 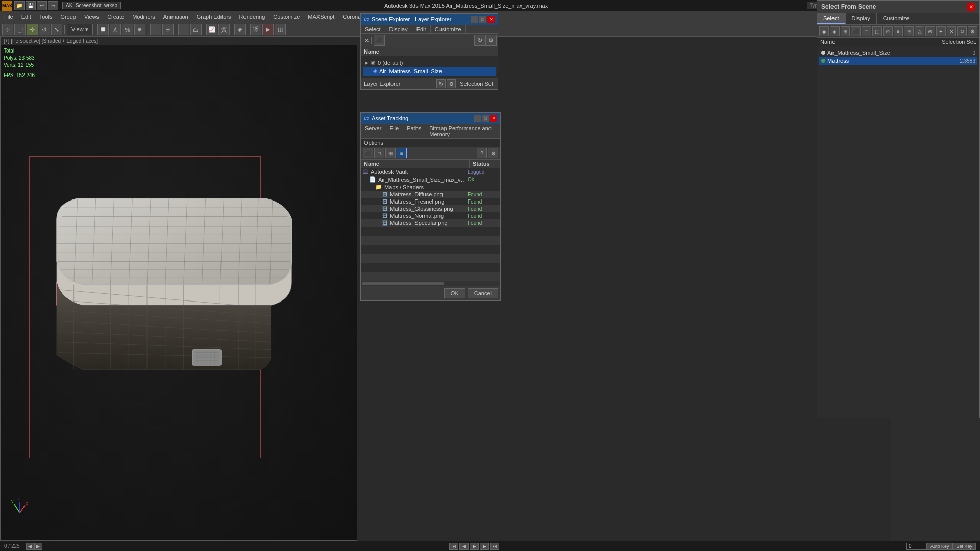 What do you see at coordinates (845, 31) in the screenshot?
I see `sfs-btn-3: ⊞` at bounding box center [845, 31].